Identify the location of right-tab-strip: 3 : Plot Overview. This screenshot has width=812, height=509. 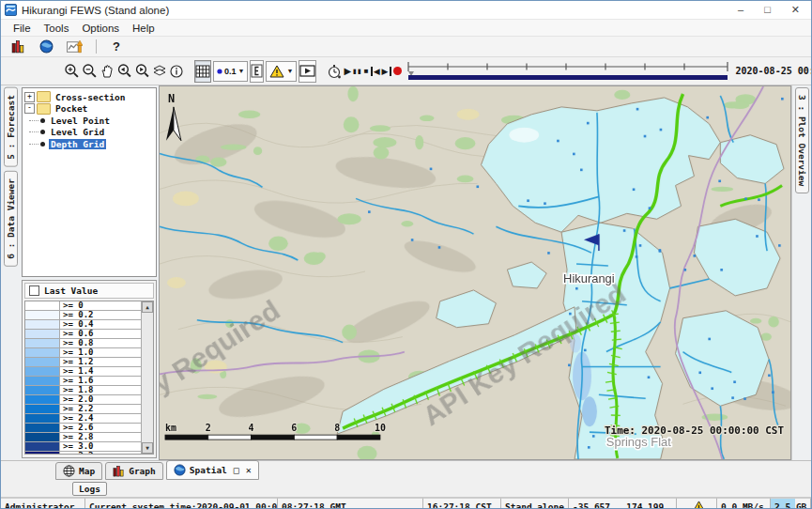
(802, 272).